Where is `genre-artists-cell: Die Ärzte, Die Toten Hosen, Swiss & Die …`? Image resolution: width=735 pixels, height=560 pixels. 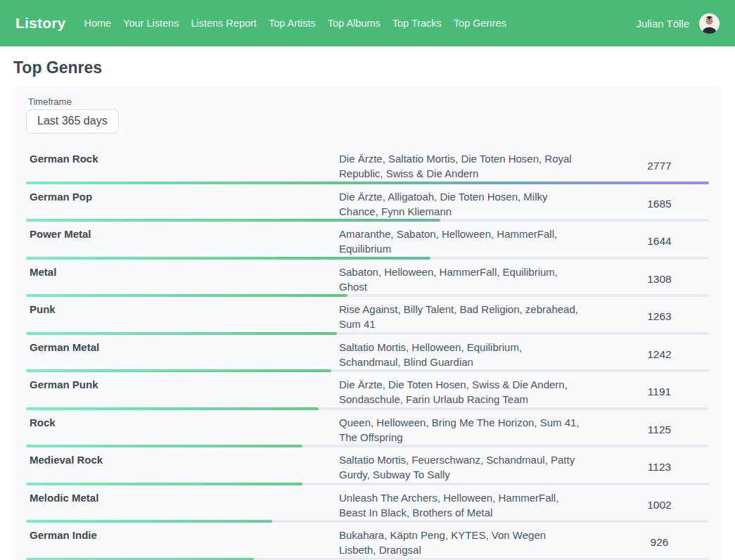
genre-artists-cell: Die Ärzte, Die Toten Hosen, Swiss & Die … is located at coordinates (474, 392).